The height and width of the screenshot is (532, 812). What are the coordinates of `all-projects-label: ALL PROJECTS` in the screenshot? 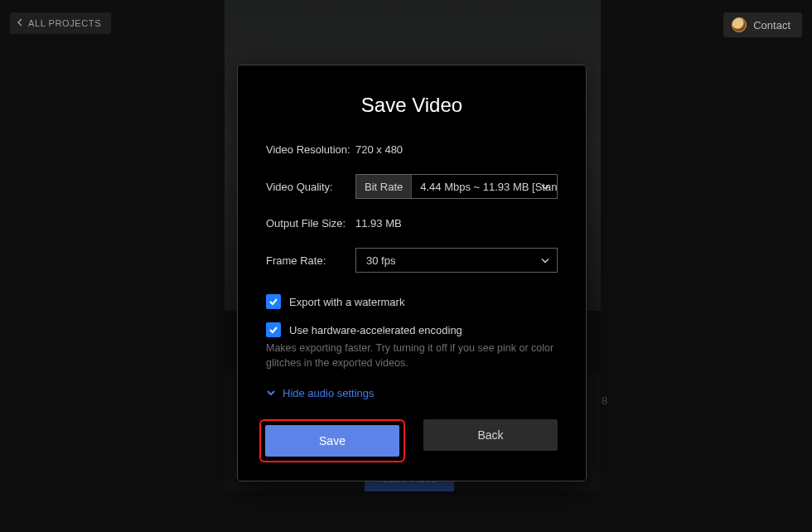 It's located at (65, 23).